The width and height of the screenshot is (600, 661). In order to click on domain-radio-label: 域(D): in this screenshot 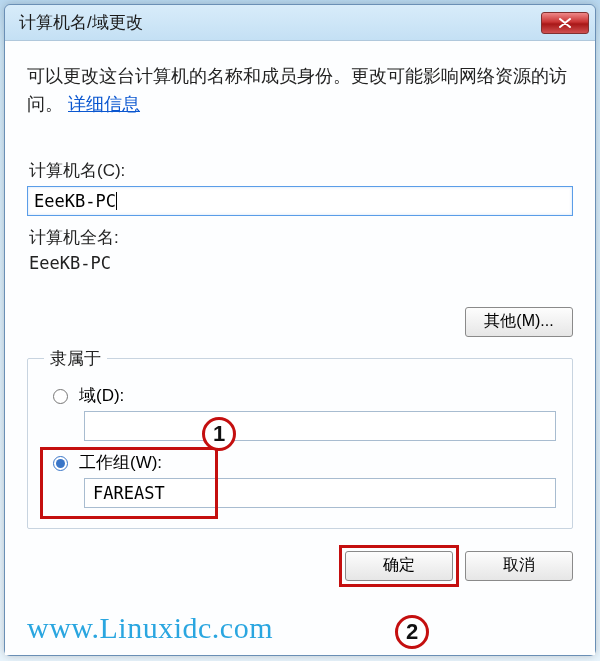, I will do `click(102, 396)`.